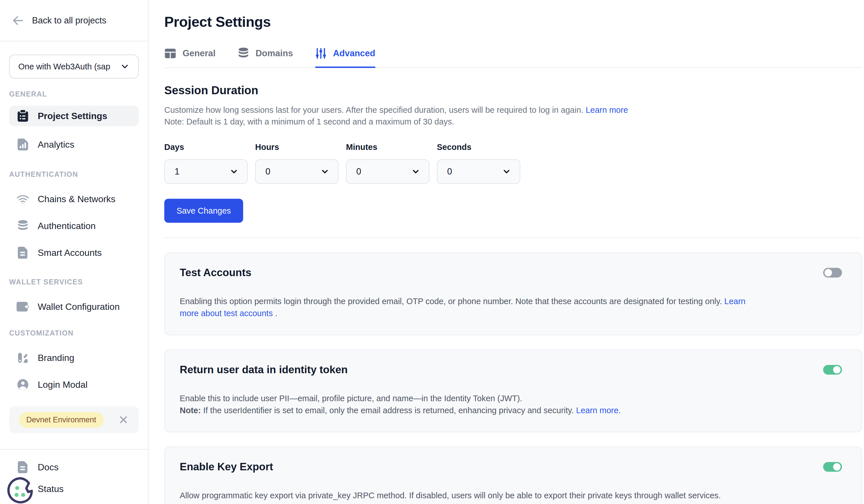 The image size is (864, 504). I want to click on hours-label: Hours, so click(297, 147).